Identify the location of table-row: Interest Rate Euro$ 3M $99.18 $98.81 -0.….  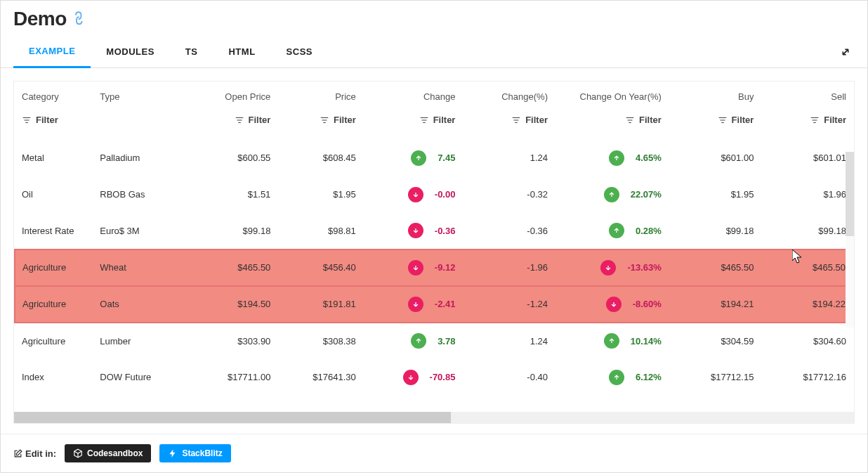
(434, 231).